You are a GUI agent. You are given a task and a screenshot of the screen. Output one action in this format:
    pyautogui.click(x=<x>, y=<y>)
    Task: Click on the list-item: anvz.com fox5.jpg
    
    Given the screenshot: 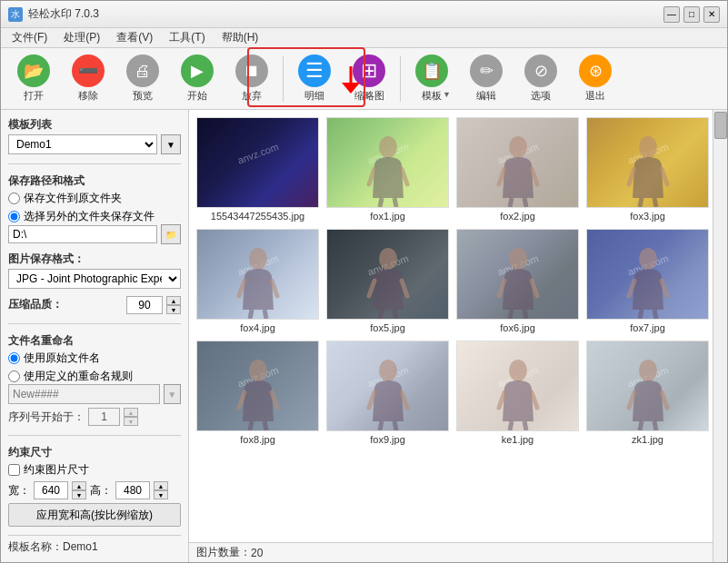 What is the action you would take?
    pyautogui.click(x=387, y=282)
    